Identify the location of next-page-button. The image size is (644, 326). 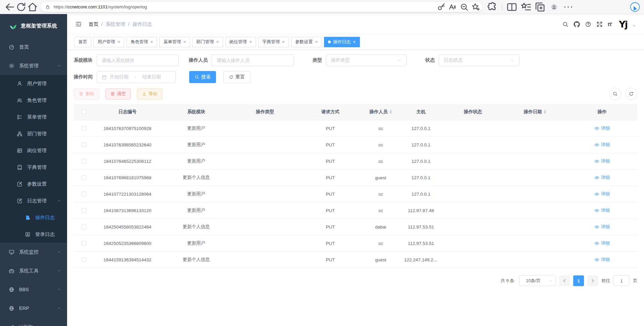
(593, 281).